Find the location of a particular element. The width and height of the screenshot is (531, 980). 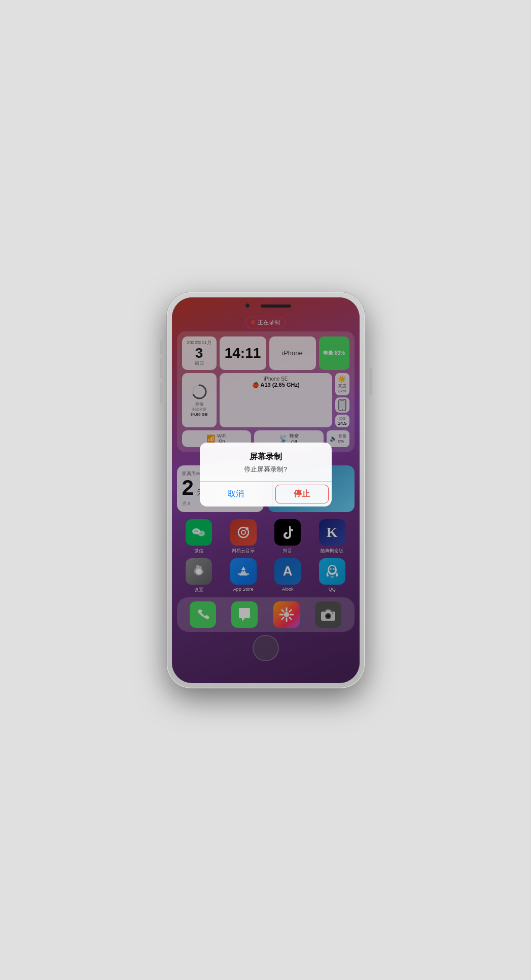

dialog-buttons: 取消 停止 is located at coordinates (266, 494).